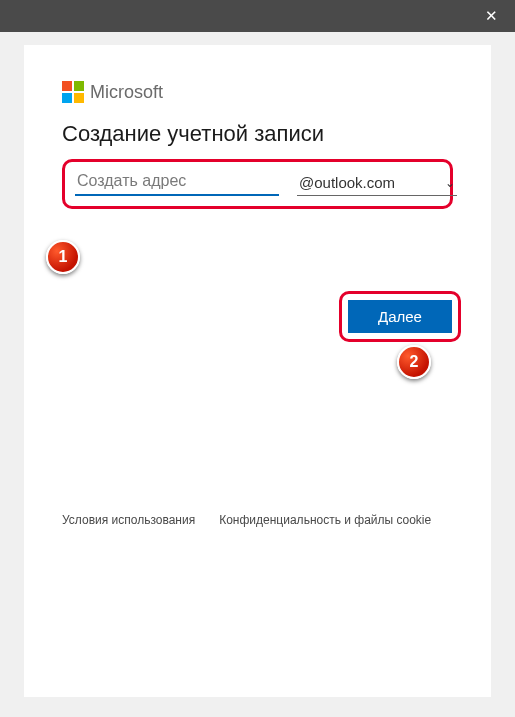 The image size is (515, 717). What do you see at coordinates (450, 183) in the screenshot?
I see `chevron-down-icon: ⌄` at bounding box center [450, 183].